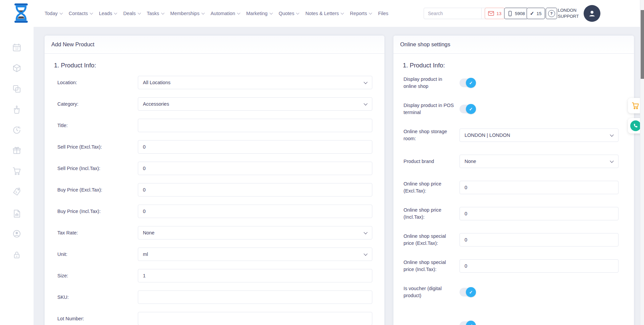 This screenshot has width=644, height=325. I want to click on form-row: Tax Rate: None, so click(215, 233).